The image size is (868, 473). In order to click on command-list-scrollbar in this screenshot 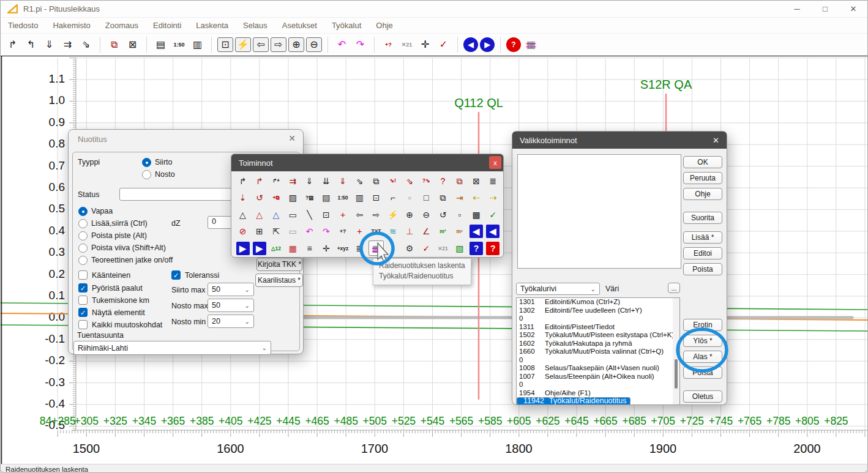, I will do `click(676, 351)`.